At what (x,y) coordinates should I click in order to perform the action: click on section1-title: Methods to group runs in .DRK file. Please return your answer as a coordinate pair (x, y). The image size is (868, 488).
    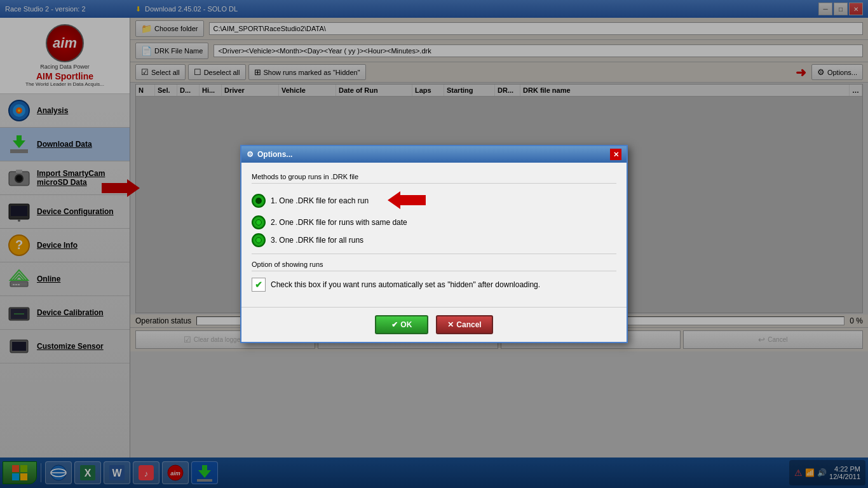
    Looking at the image, I should click on (434, 178).